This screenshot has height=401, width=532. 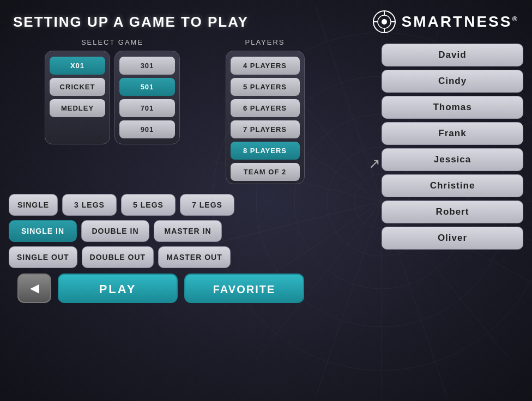 I want to click on player-item-robert: Robert, so click(x=452, y=212).